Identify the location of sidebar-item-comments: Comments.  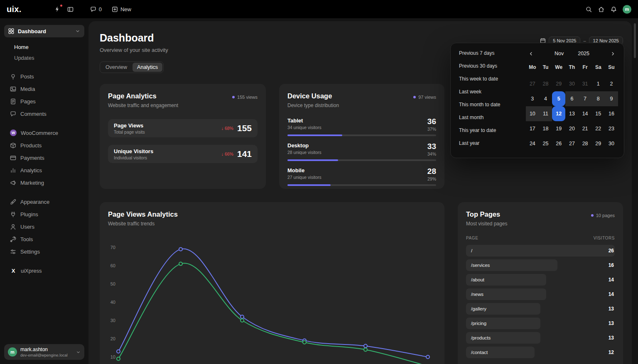
(44, 114).